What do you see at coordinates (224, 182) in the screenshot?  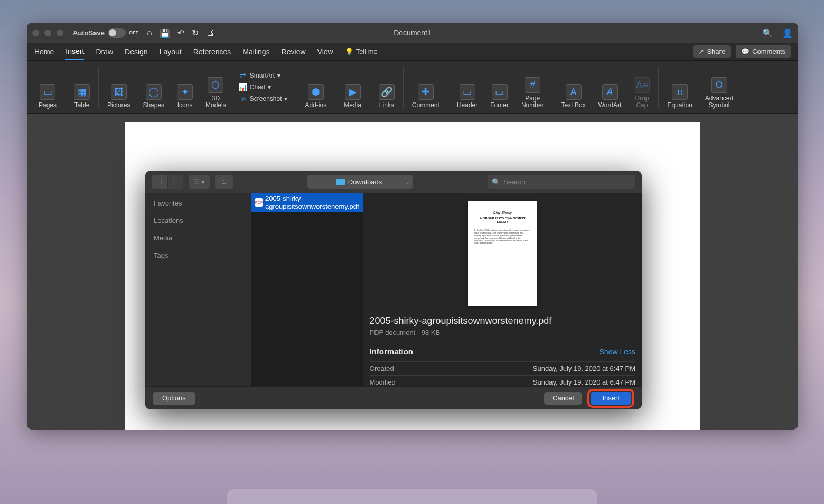 I see `group-button: 🗂` at bounding box center [224, 182].